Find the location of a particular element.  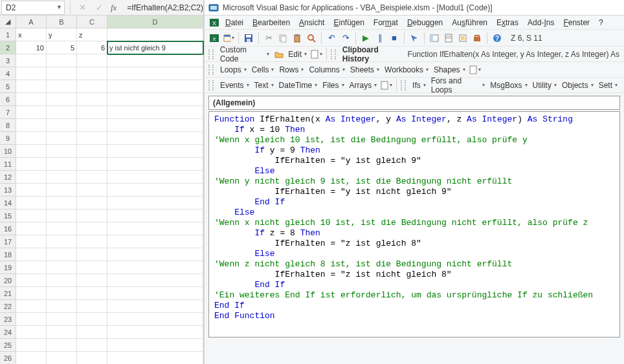

row-header: 15 is located at coordinates (8, 216).